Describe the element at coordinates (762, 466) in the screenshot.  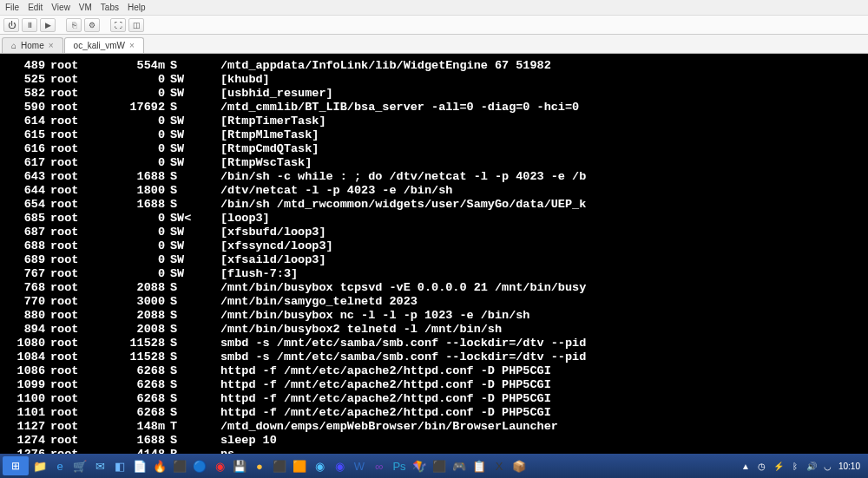
I see `tray-network-icon: ◷` at that location.